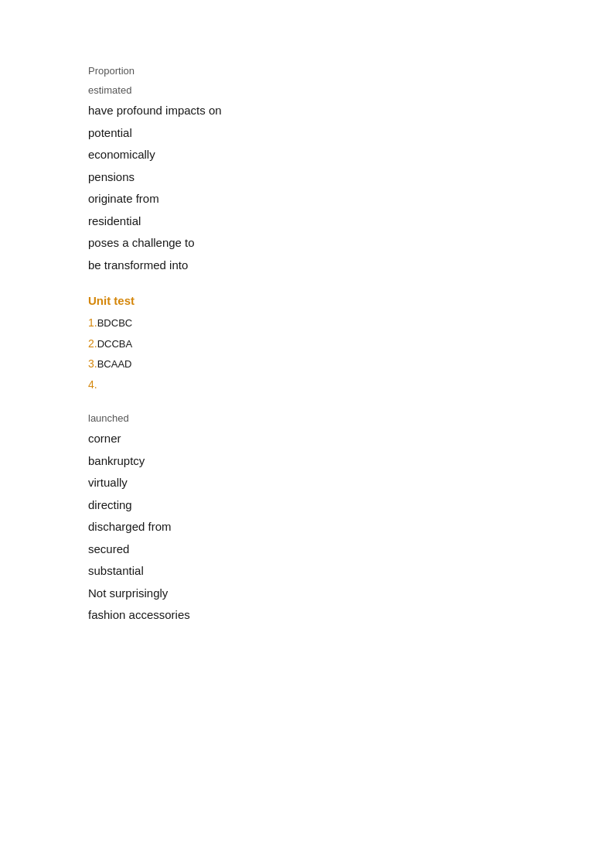 This screenshot has height=868, width=613. Describe the element at coordinates (351, 71) in the screenshot. I see `proportion-line: Proportion` at that location.